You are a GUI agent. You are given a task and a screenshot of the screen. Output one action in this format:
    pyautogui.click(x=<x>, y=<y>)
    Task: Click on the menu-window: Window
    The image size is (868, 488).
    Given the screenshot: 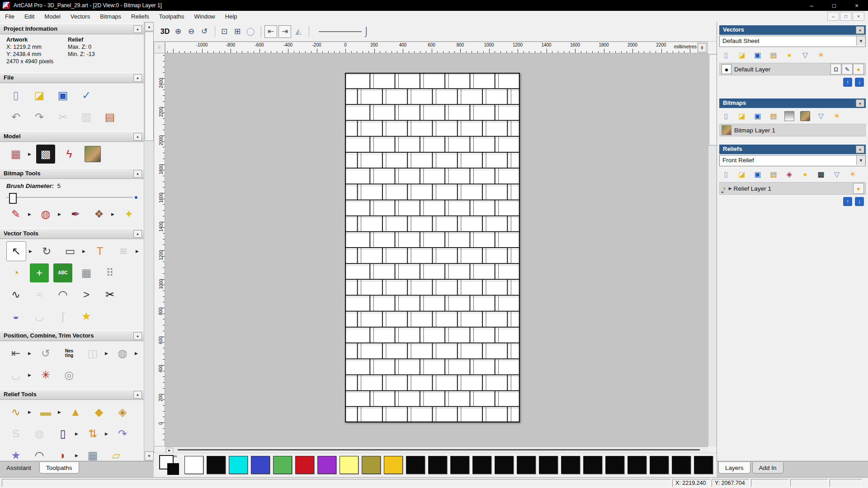 What is the action you would take?
    pyautogui.click(x=205, y=16)
    